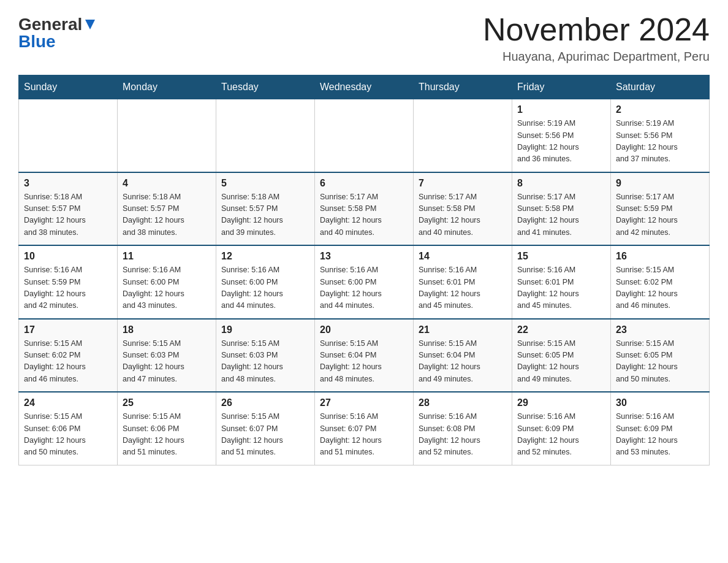  What do you see at coordinates (561, 330) in the screenshot?
I see `day-number: 22` at bounding box center [561, 330].